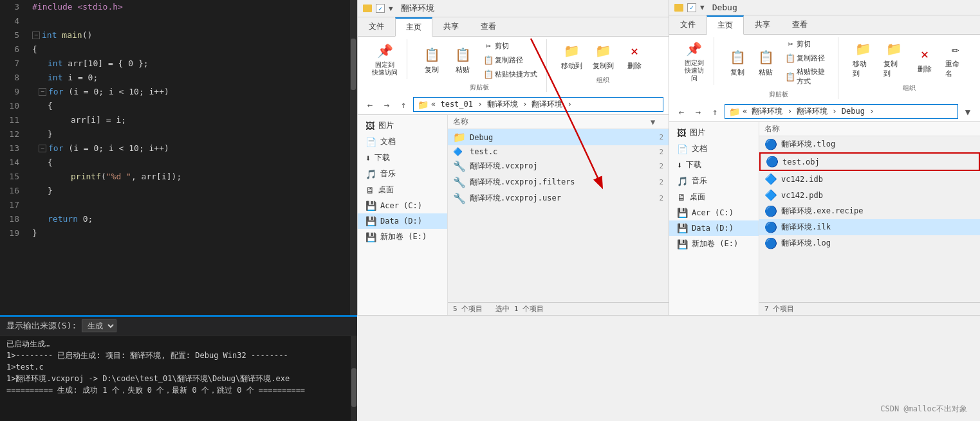  What do you see at coordinates (559, 166) in the screenshot?
I see `file-item-vcxproj: 🔧 翻译环境.vcxproj 2` at bounding box center [559, 166].